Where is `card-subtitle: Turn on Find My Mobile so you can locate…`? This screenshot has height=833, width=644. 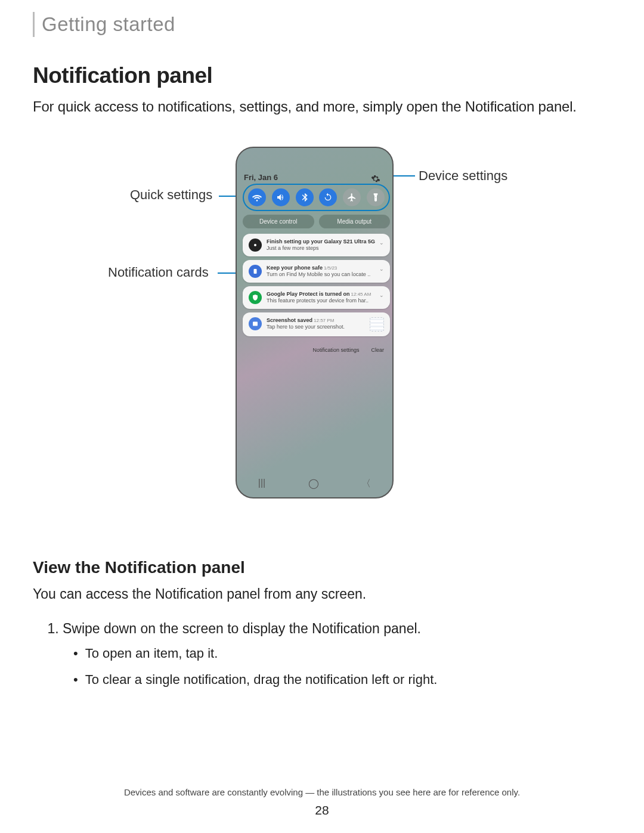
card-subtitle: Turn on Find My Mobile so you can locate… is located at coordinates (326, 274).